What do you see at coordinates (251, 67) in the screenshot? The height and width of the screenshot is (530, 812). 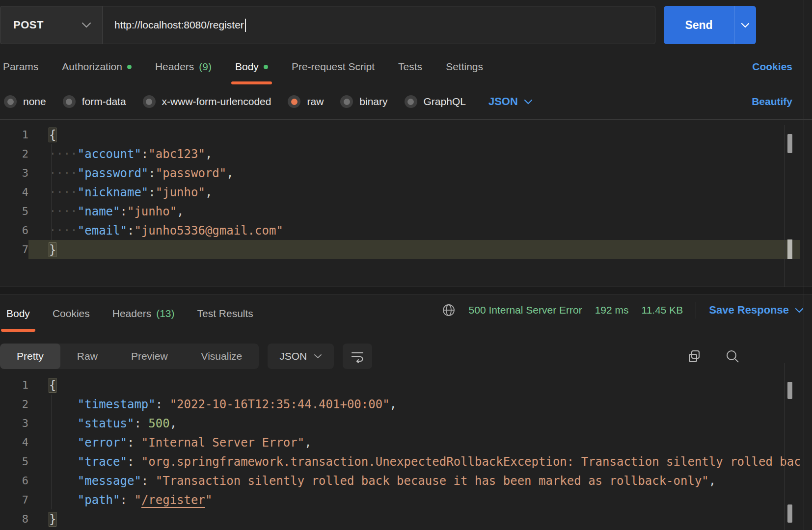 I see `tab-body: Body` at bounding box center [251, 67].